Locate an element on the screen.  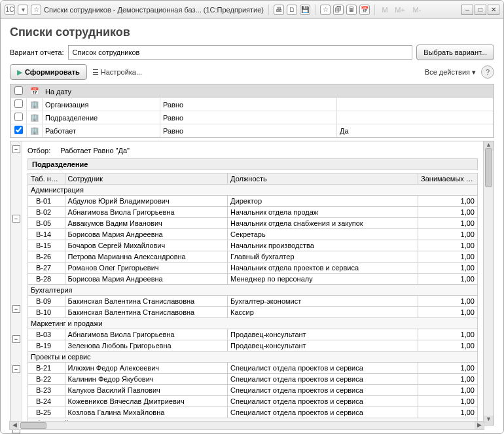
table-row: В-24 Кожевников Вячеслав Дмитриевич Спец… is located at coordinates (253, 402).